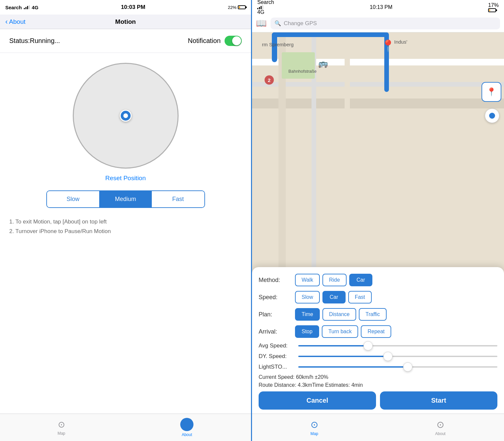  I want to click on battery-left: 22%, so click(237, 7).